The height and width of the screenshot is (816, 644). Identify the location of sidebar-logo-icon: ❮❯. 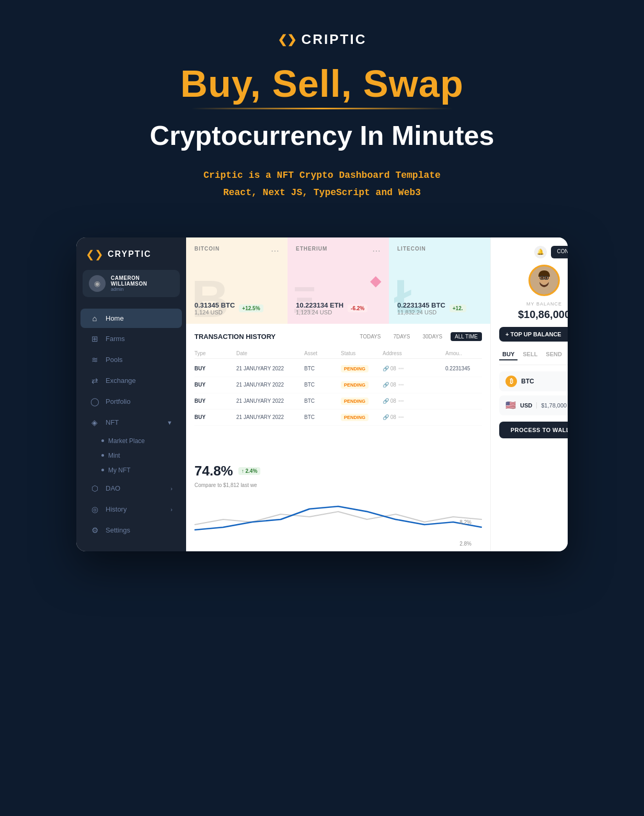
(95, 254).